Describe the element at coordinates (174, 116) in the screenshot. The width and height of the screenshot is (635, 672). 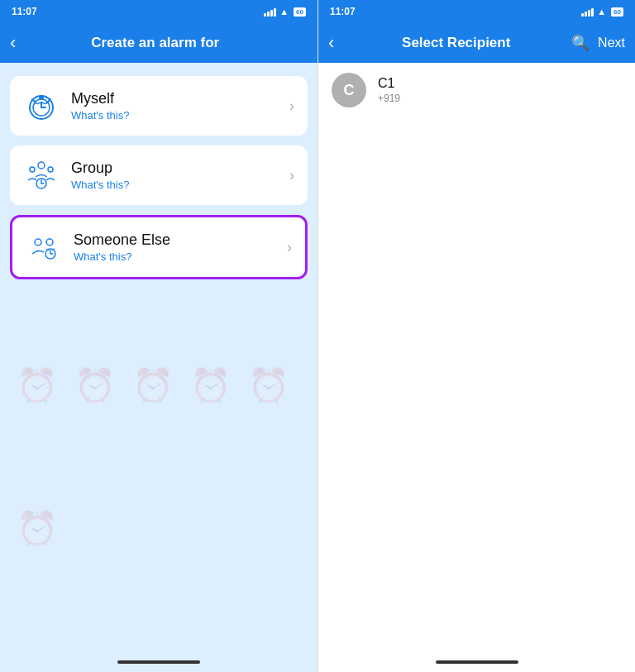
I see `myself-subtitle: What's this?` at that location.